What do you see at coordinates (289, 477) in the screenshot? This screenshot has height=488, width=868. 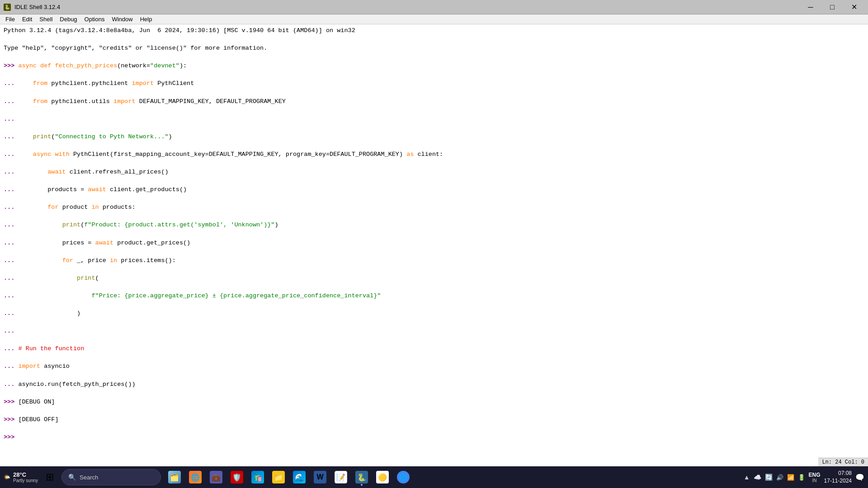 I see `taskbar-apps: 🗂️ 🌐 💼 🛡️ 🛍️ 📁 🌊 W 📝 🐍 �` at bounding box center [289, 477].